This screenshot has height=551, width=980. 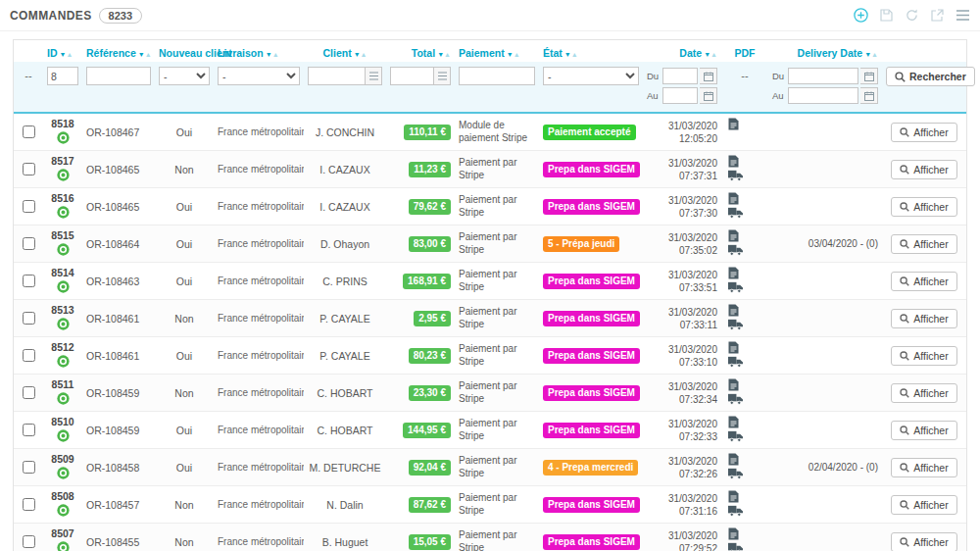 What do you see at coordinates (680, 96) in the screenshot?
I see `date-to-input` at bounding box center [680, 96].